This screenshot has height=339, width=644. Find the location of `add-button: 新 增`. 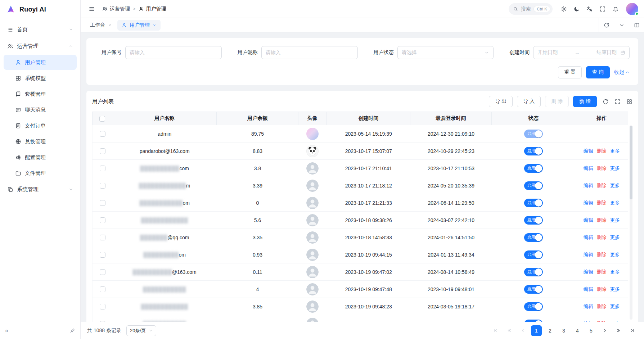

add-button: 新 增 is located at coordinates (585, 101).